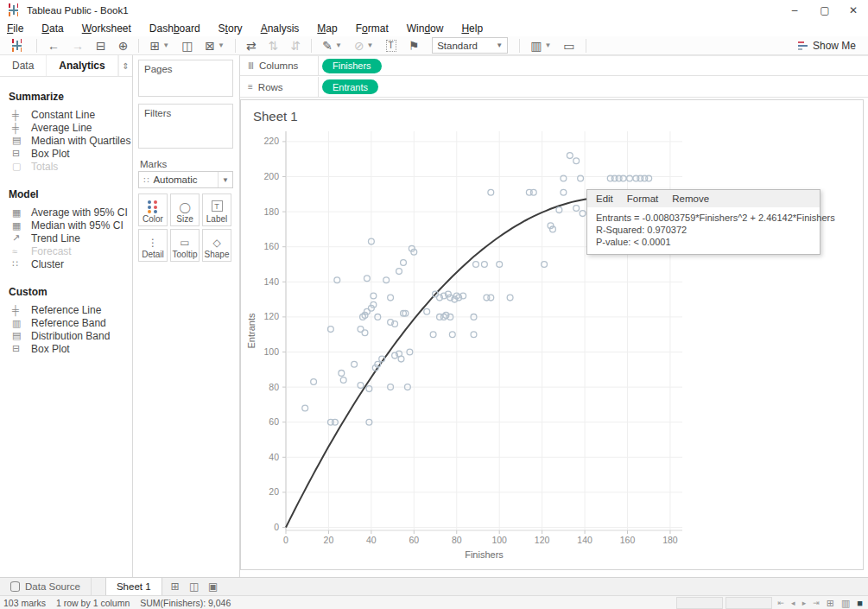 The image size is (868, 609). What do you see at coordinates (846, 603) in the screenshot?
I see `film-view-button: ▥` at bounding box center [846, 603].